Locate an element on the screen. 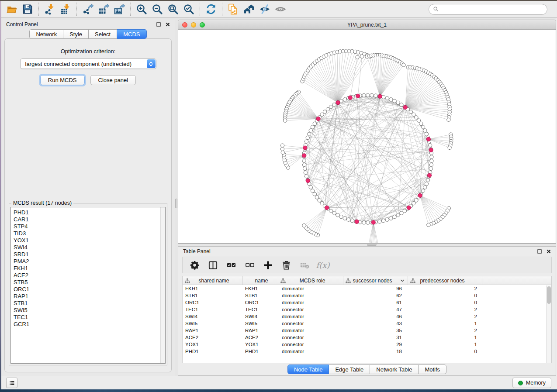 This screenshot has width=557, height=392. table-row: PHD1PHD1dominator180 is located at coordinates (367, 351).